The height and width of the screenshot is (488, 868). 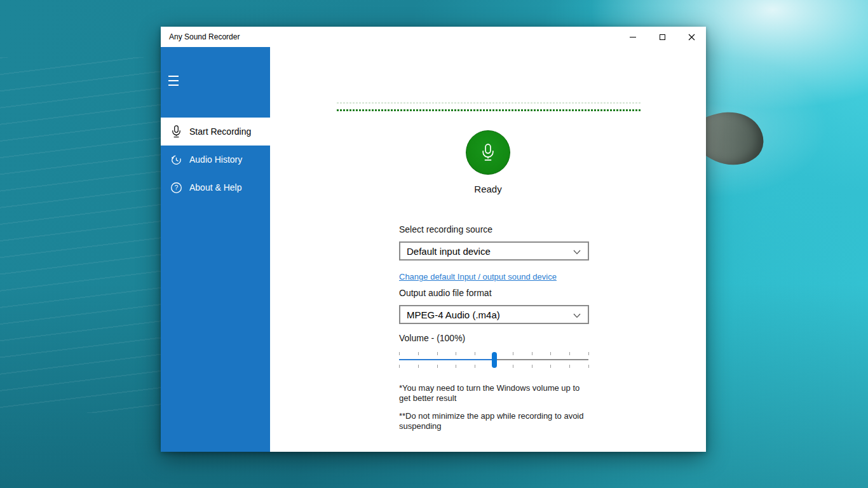 I want to click on sidebar-nav: Start Recording Audio History ?, so click(x=215, y=159).